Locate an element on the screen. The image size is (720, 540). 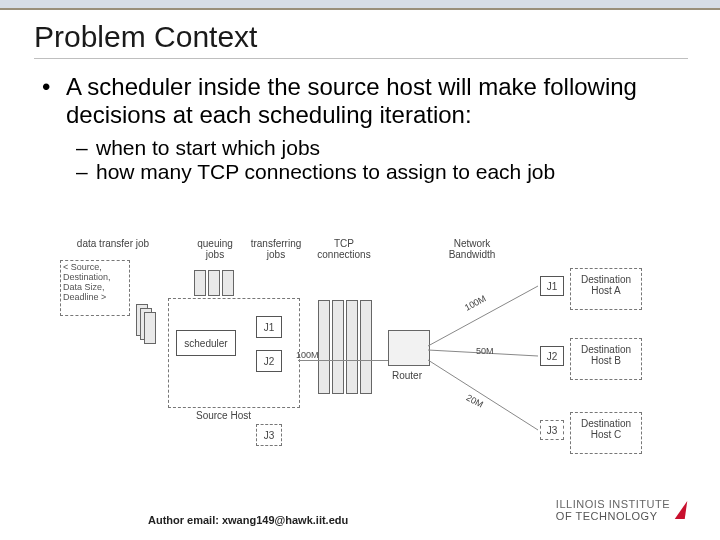
col-transferring: transferring jobs is located at coordinates (276, 249).